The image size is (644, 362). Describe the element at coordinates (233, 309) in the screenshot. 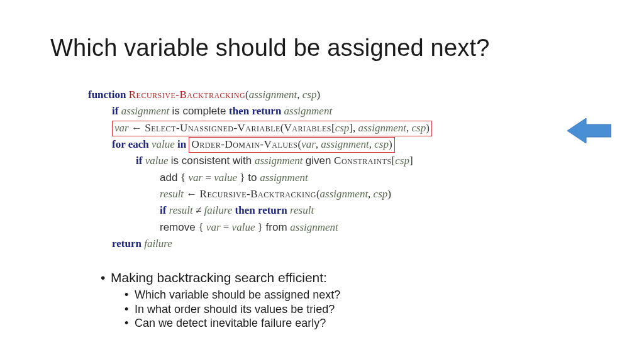

I see `bullet-sub-2: •In what order should its values be trie…` at that location.